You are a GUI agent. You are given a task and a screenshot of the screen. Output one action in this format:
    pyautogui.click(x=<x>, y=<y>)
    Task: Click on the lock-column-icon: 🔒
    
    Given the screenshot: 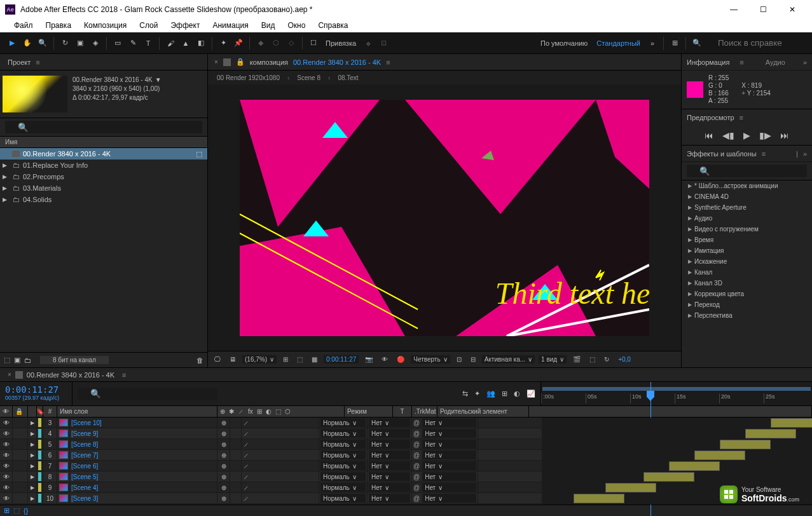 What is the action you would take?
    pyautogui.click(x=20, y=412)
    